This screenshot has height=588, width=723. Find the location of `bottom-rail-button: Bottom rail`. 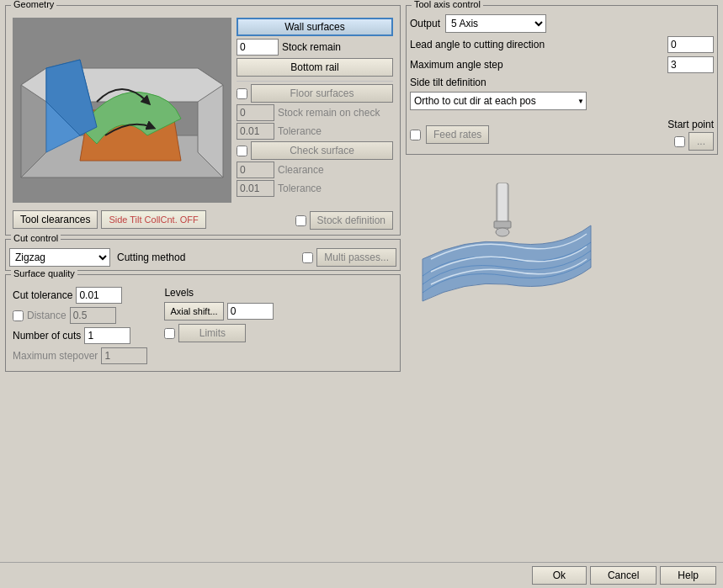

bottom-rail-button: Bottom rail is located at coordinates (315, 67).